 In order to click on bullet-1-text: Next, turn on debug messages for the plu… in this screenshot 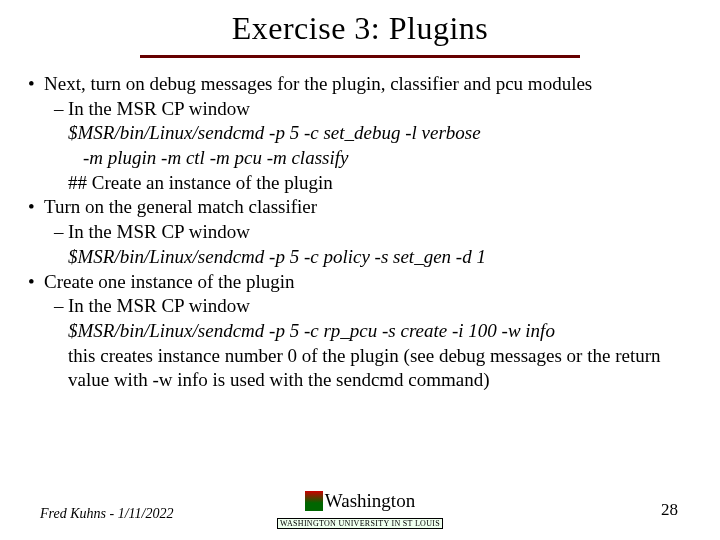, I will do `click(318, 84)`.